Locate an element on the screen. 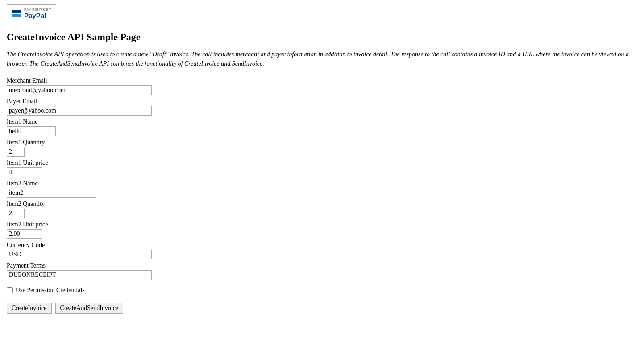 The image size is (644, 343). merchant-email-group: Merchant Email is located at coordinates (322, 86).